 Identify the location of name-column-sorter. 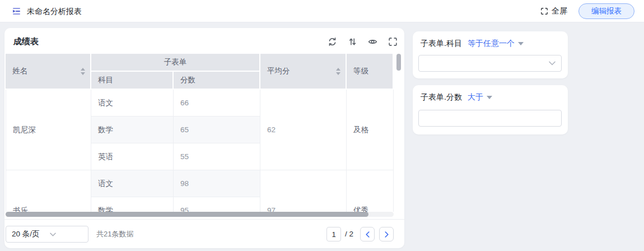
(83, 72).